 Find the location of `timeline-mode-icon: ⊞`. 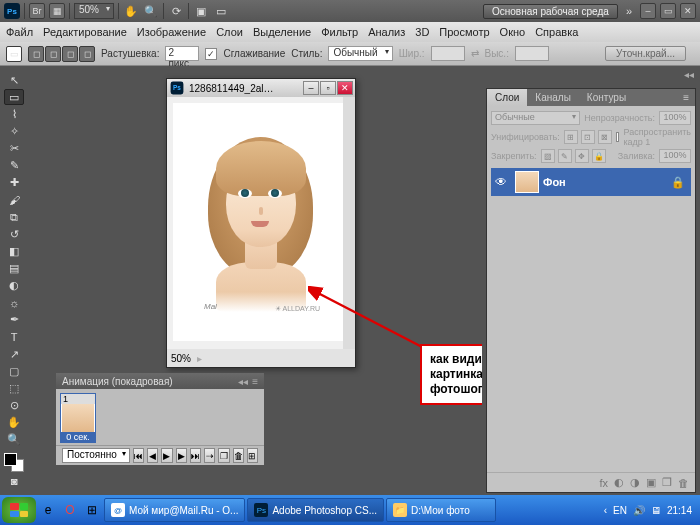

timeline-mode-icon: ⊞ is located at coordinates (252, 456).